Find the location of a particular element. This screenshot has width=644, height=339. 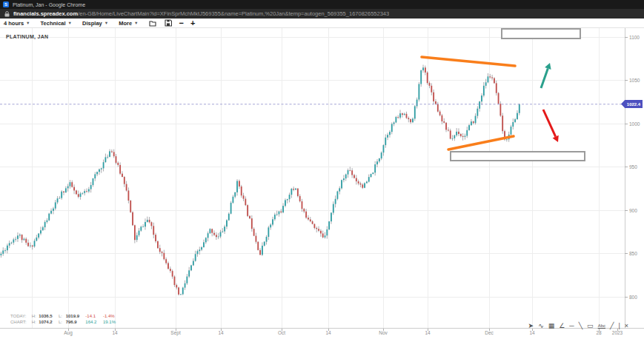

legend-chart-label: CHART: is located at coordinates (21, 323).